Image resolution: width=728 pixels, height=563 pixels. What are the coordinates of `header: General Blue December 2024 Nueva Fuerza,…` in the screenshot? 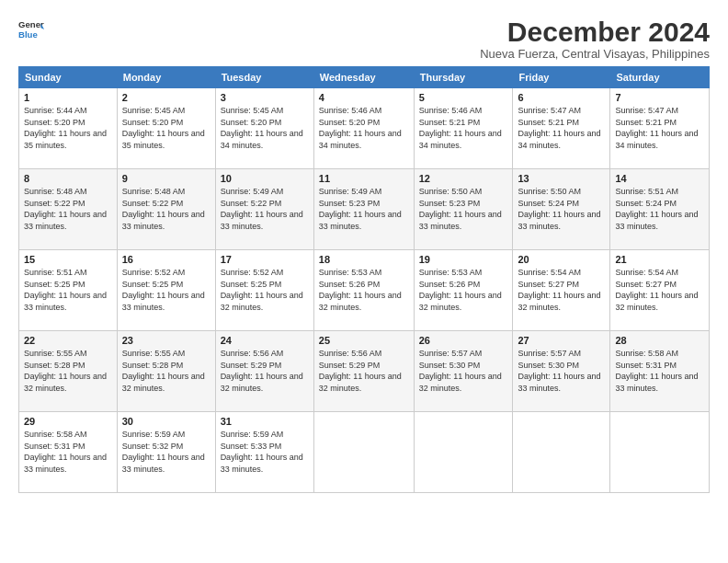 It's located at (364, 39).